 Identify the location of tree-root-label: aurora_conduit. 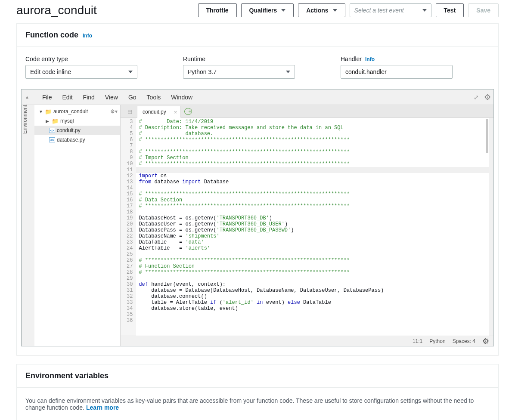
(71, 111).